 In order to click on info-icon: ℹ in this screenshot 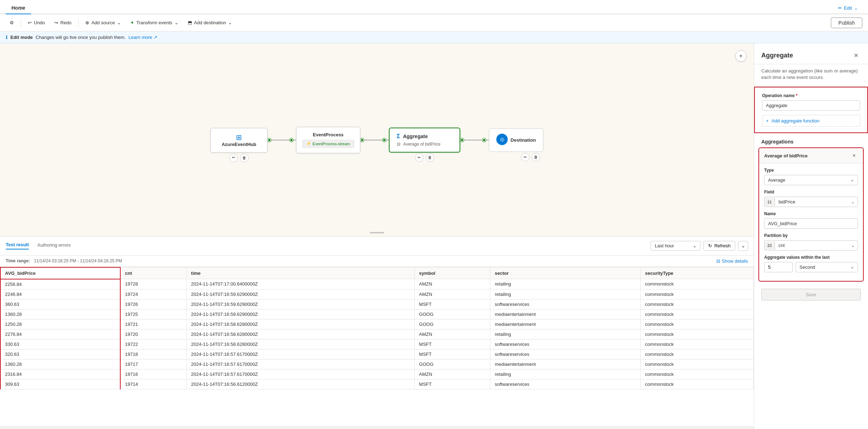, I will do `click(6, 37)`.